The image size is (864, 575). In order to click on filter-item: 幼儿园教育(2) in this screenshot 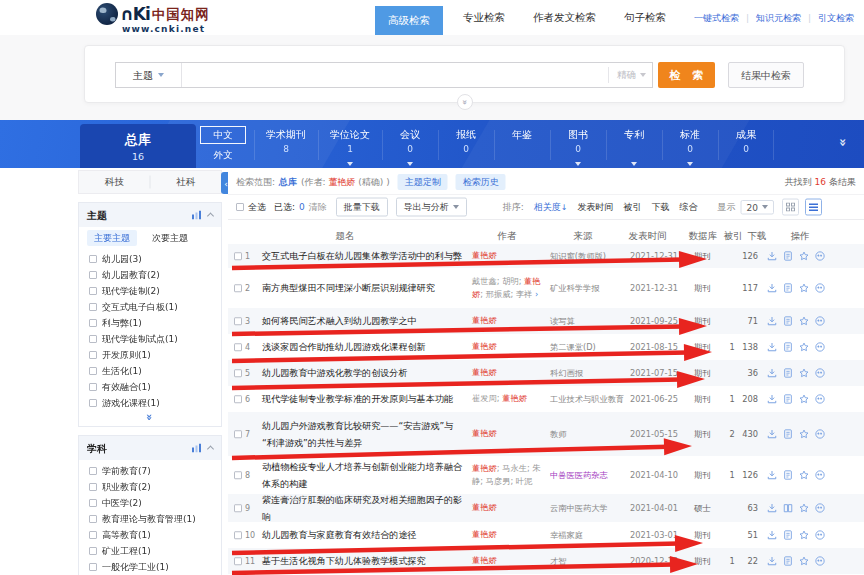, I will do `click(150, 275)`.